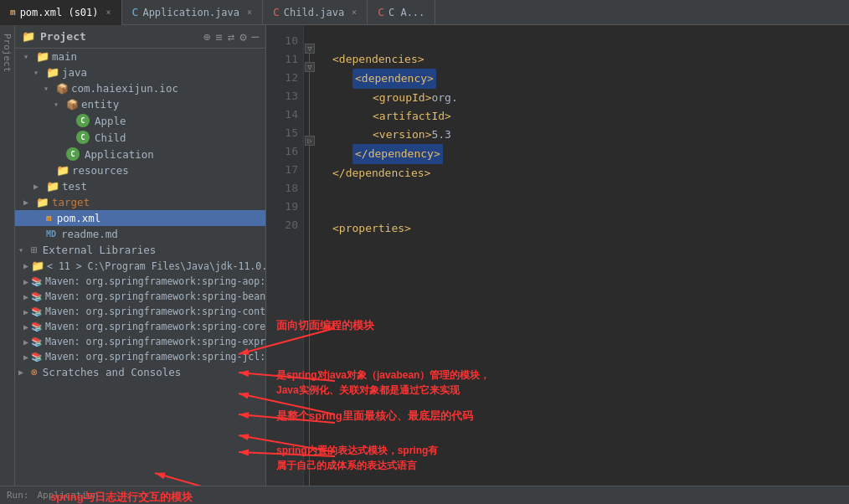 This screenshot has height=504, width=849. Describe the element at coordinates (141, 266) in the screenshot. I see `tree-item-jdk11: ▶ 📁 < 11 > C:\Program Files\Java\jdk-11.…` at that location.